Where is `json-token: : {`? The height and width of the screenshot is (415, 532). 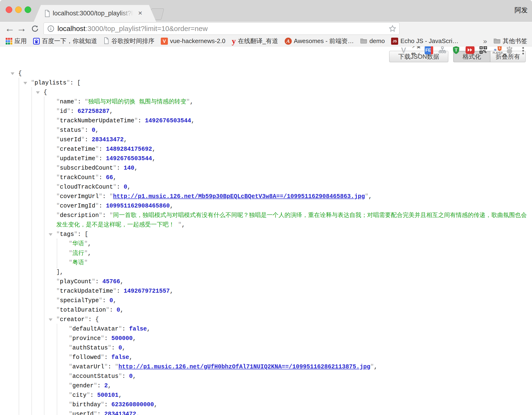
json-token: : { is located at coordinates (94, 319).